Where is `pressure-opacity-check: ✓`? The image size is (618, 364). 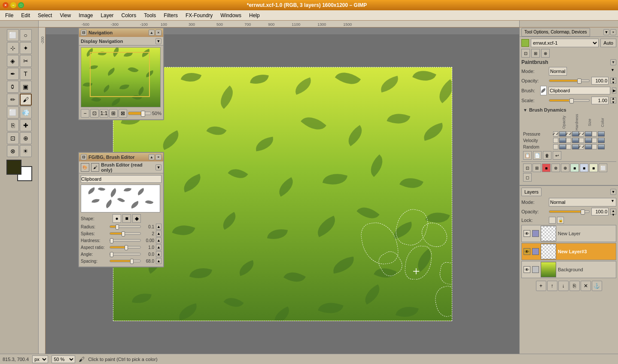
pressure-opacity-check: ✓ is located at coordinates (556, 134).